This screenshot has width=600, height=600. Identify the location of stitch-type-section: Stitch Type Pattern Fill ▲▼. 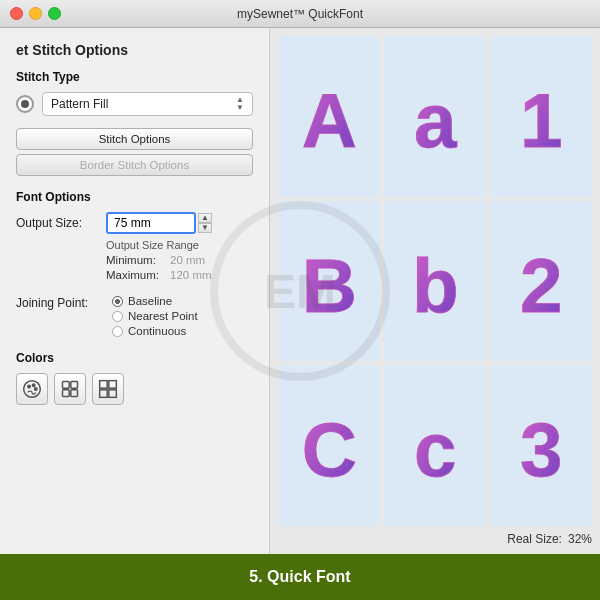
(134, 93).